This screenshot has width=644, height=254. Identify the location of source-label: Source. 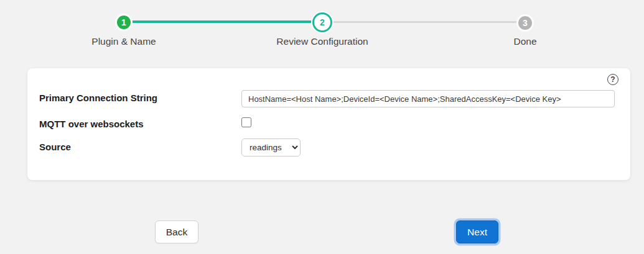
(55, 147).